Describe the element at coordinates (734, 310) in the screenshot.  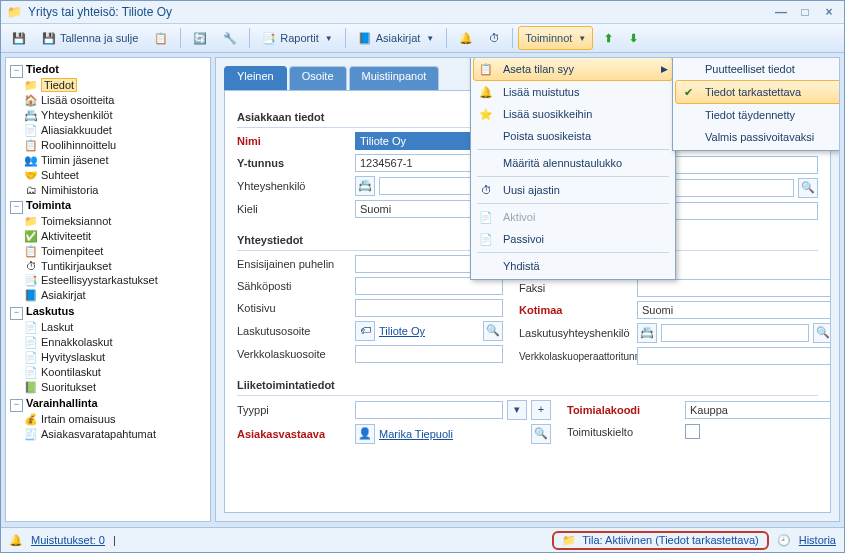
I see `input-country` at that location.